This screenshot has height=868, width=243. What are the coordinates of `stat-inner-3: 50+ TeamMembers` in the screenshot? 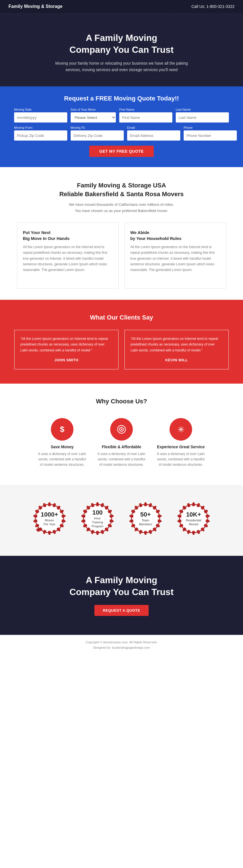 It's located at (145, 518).